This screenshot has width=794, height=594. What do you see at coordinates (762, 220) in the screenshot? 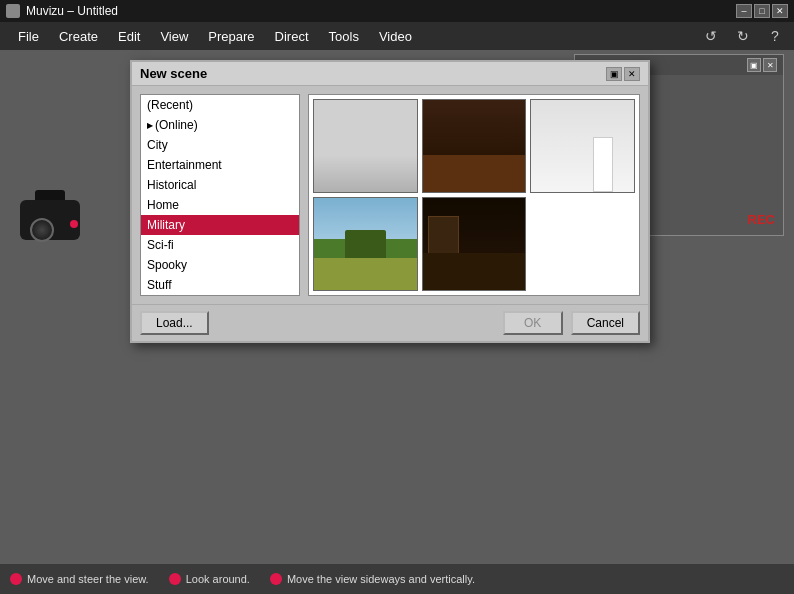
I see `rec-label: REC` at bounding box center [762, 220].